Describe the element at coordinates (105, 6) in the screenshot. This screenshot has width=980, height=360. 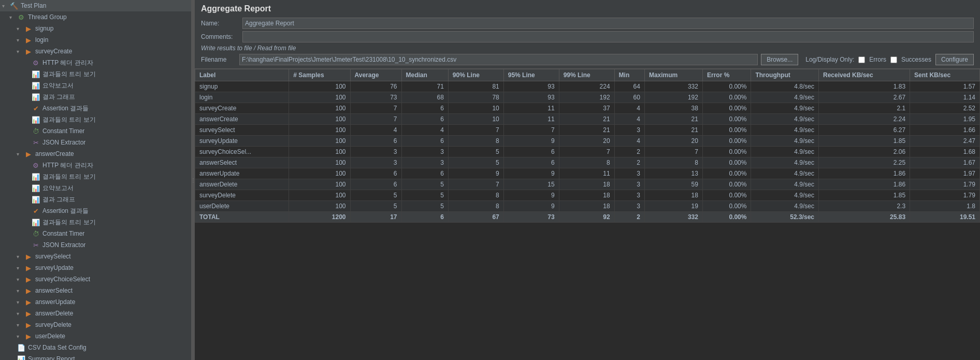
I see `sidebar-label-test-plan: Test Plan` at that location.